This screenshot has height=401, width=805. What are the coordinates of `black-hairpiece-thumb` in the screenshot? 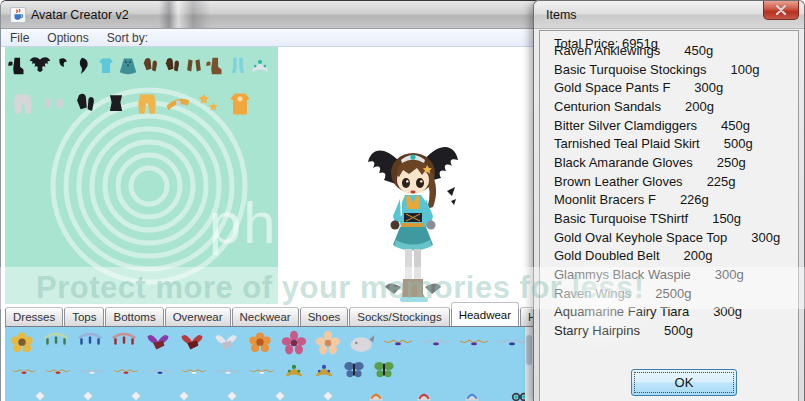 It's located at (84, 66).